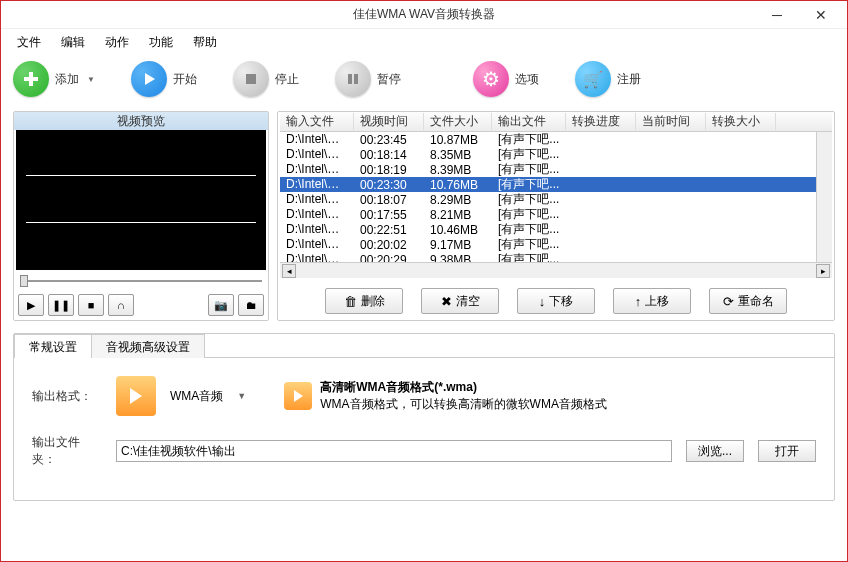 This screenshot has width=848, height=562. I want to click on menu-action: 动作, so click(117, 42).